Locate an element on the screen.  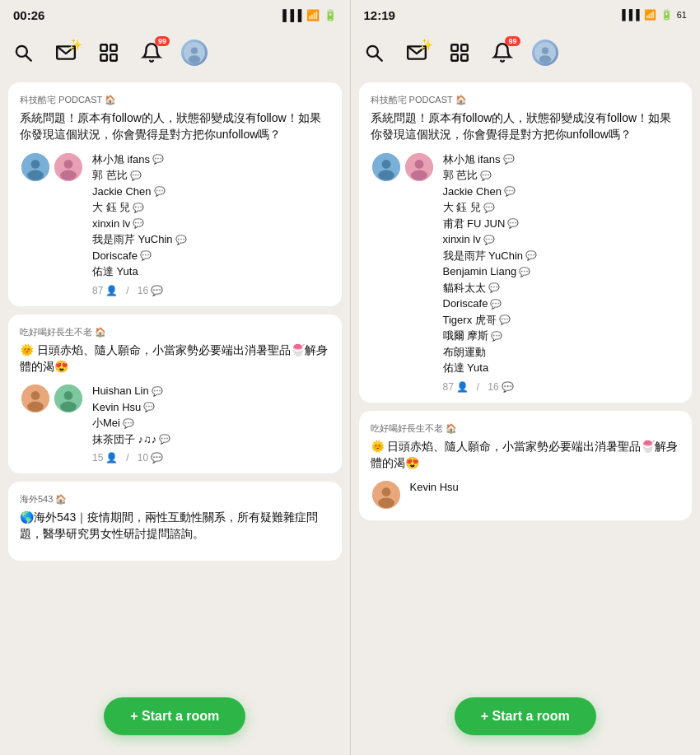
home-icon-exp: 🏠 is located at coordinates (461, 100).